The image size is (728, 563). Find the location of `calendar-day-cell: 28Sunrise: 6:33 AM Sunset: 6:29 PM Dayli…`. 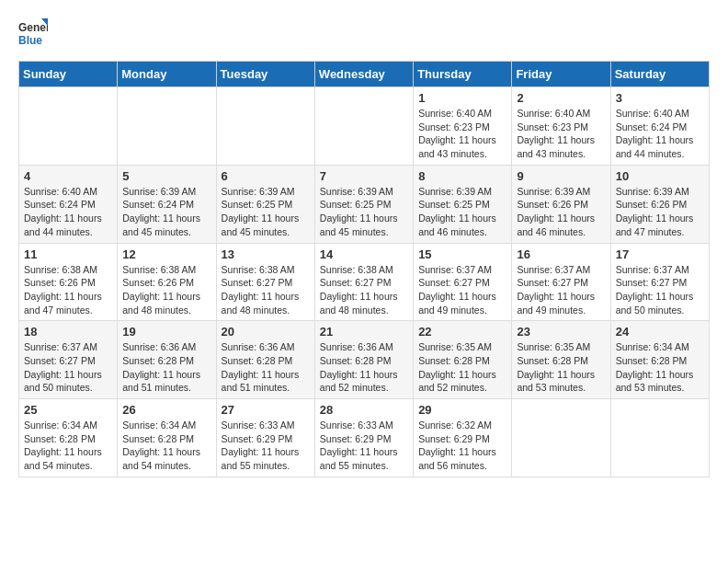

calendar-day-cell: 28Sunrise: 6:33 AM Sunset: 6:29 PM Dayli… is located at coordinates (364, 438).